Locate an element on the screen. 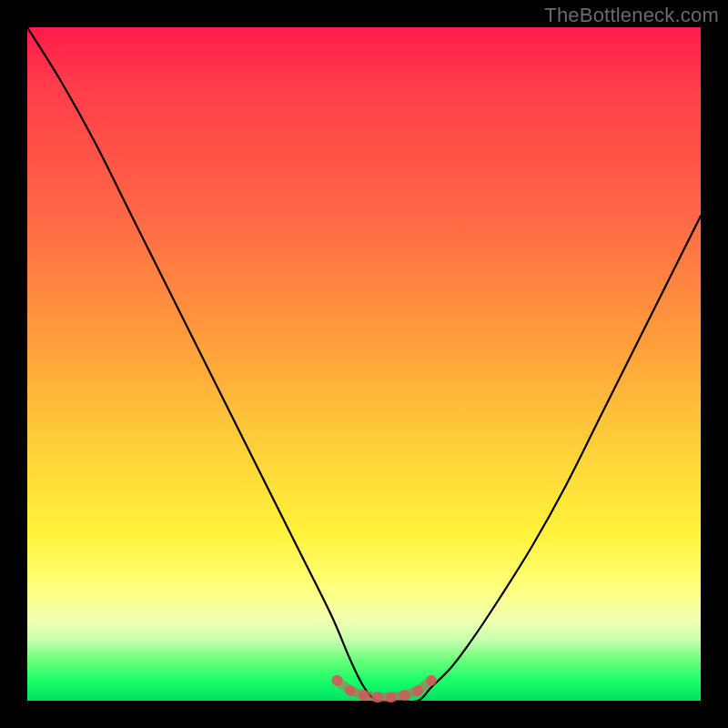 Image resolution: width=728 pixels, height=728 pixels. watermark-text: TheBottleneck.com is located at coordinates (632, 15).